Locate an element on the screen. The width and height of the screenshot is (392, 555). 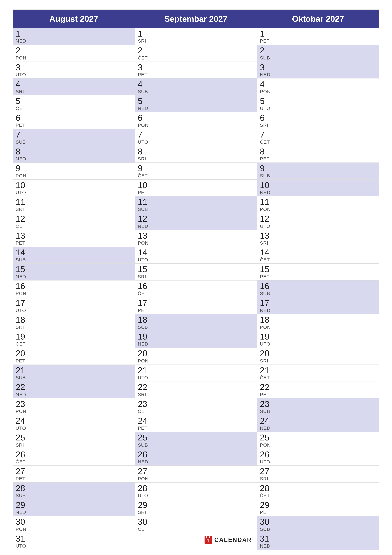
day-cell: 23ČET is located at coordinates (196, 407).